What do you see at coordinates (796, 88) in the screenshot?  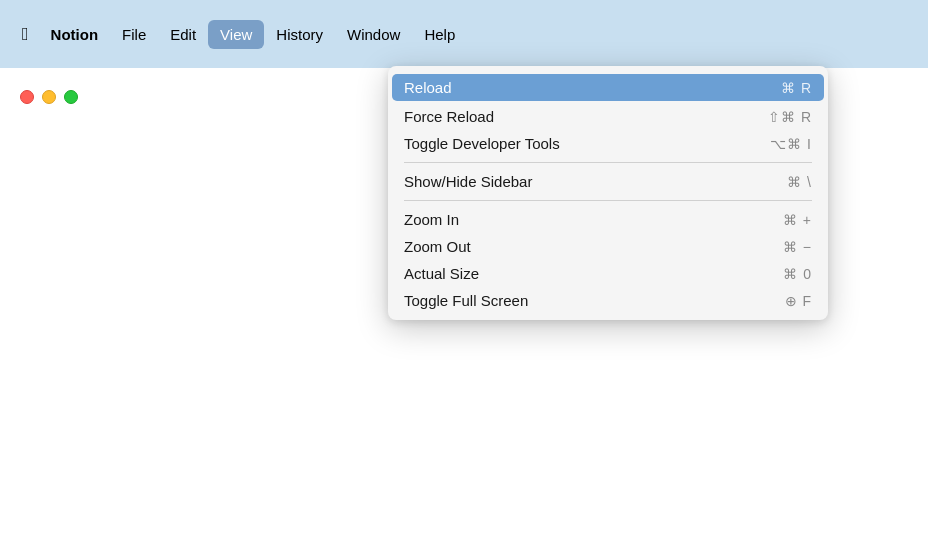 I see `menu-item-reload-shortcut: ⌘ R` at bounding box center [796, 88].